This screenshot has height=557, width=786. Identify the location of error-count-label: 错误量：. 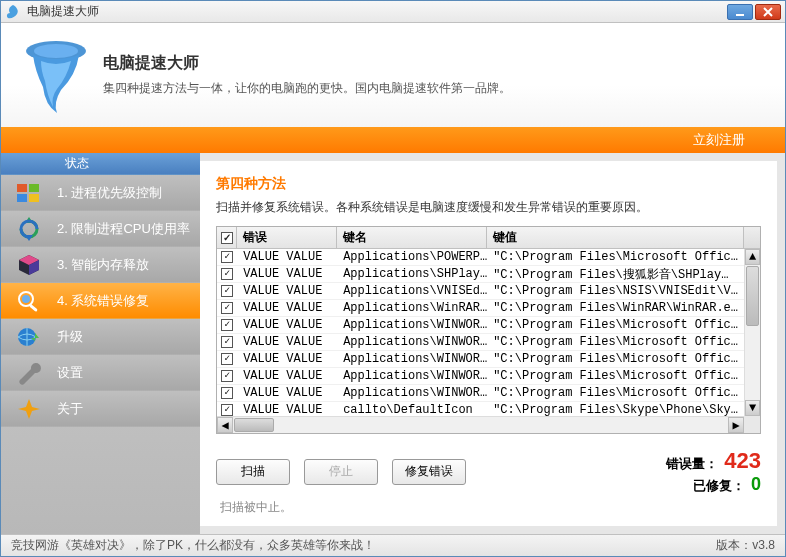
(692, 464).